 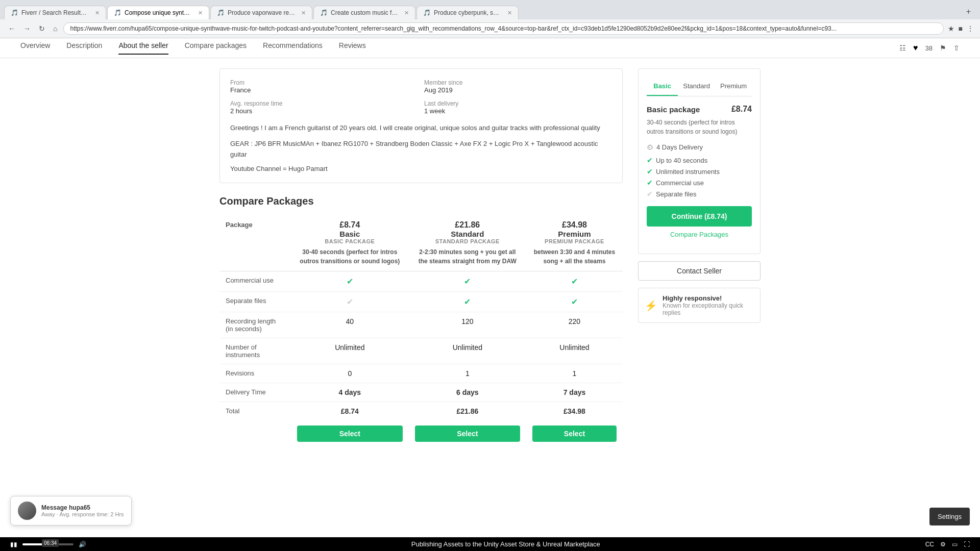 I want to click on package-price: £8.74, so click(x=742, y=109).